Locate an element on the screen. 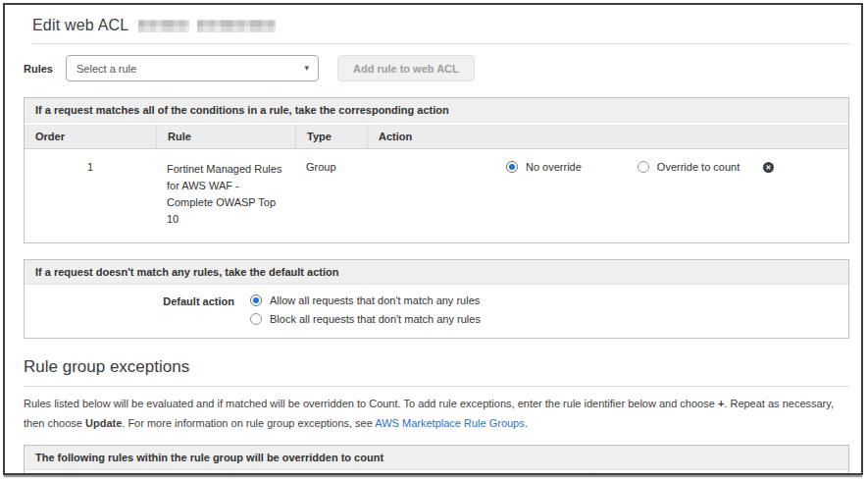 This screenshot has width=868, height=482. override-to-count-option: Override to count is located at coordinates (689, 167).